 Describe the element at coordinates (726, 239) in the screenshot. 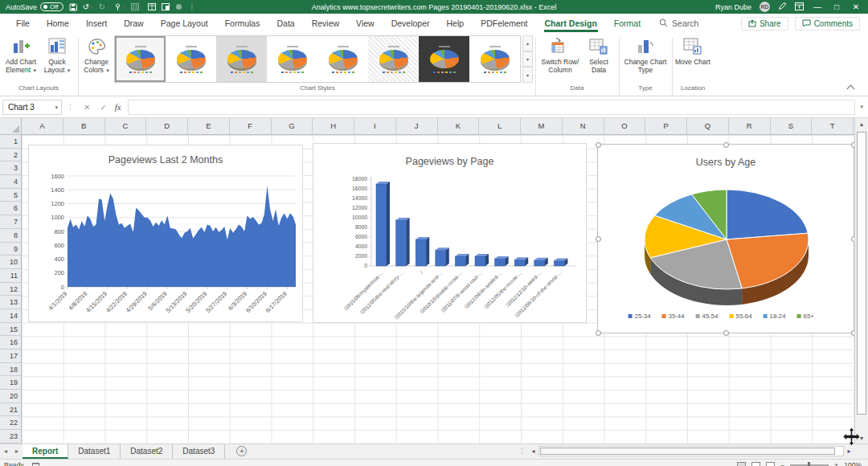

I see `chart-users-by-age: Users by Age25-3435-4445-5455-6418-2465+` at that location.